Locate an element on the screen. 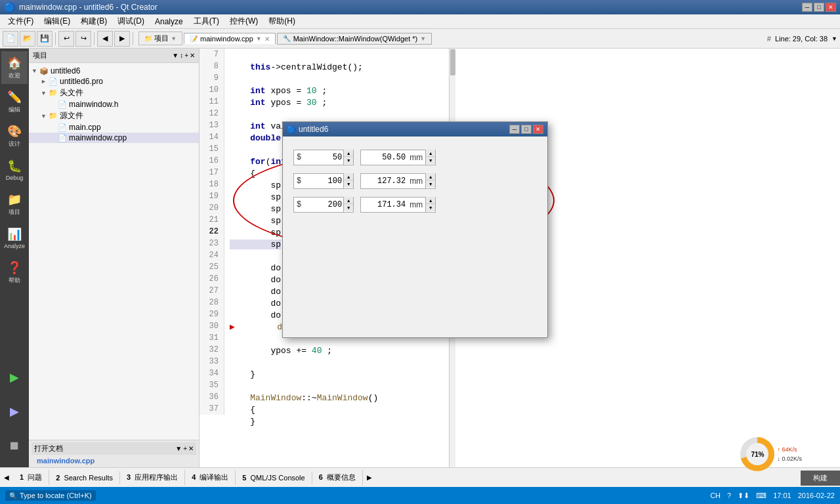  spinbox-mm-2: mm ▲ ▼ is located at coordinates (398, 181).